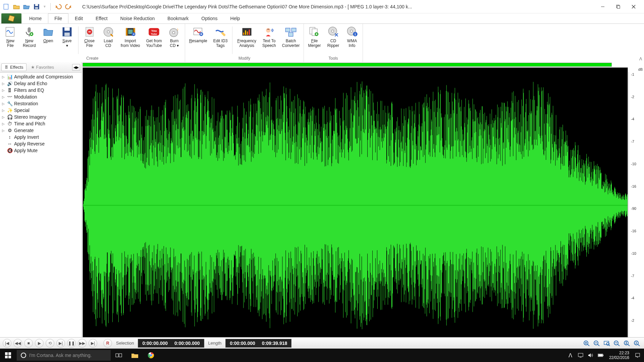 Image resolution: width=644 pixels, height=362 pixels. I want to click on burn-cd-button: Burn CD ▾, so click(174, 40).